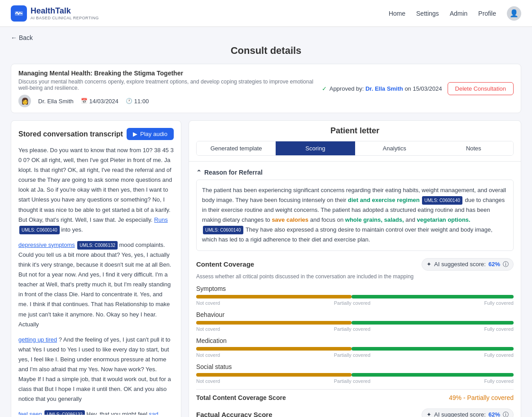  I want to click on letter-title: Patient letter, so click(355, 131).